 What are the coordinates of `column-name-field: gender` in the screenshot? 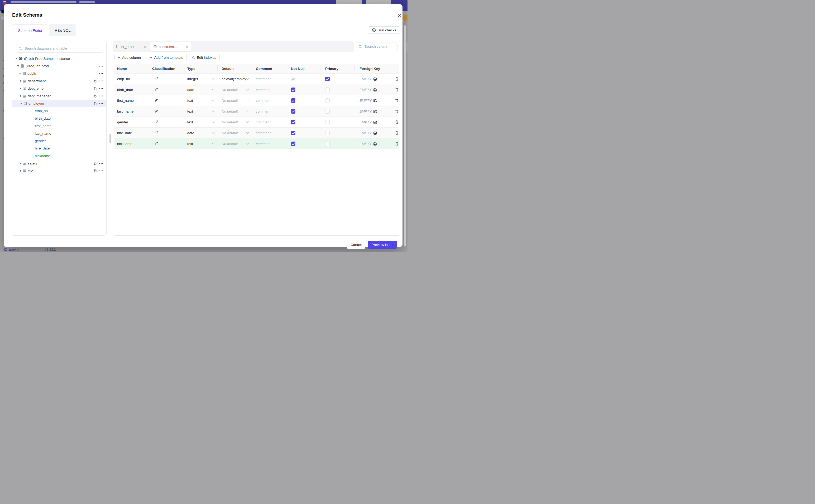 It's located at (131, 122).